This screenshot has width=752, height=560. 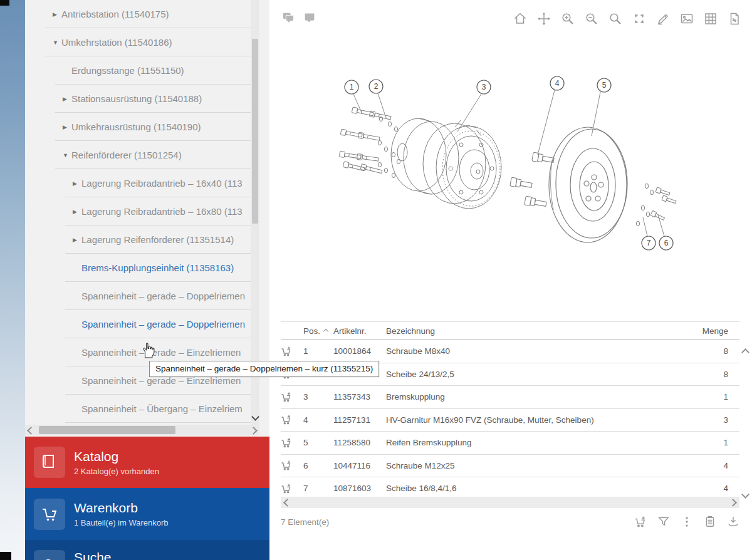 What do you see at coordinates (365, 141) in the screenshot?
I see `bolt-set-left` at bounding box center [365, 141].